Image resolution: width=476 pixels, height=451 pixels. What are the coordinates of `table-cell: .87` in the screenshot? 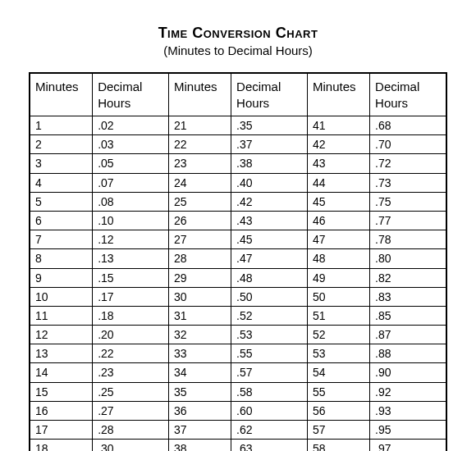 It's located at (409, 335).